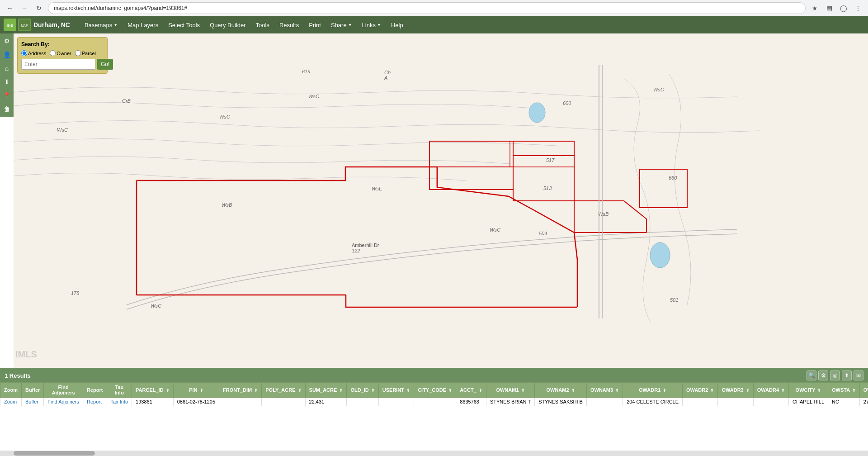 Image resolution: width=868 pixels, height=456 pixels. Describe the element at coordinates (427, 8) in the screenshot. I see `url-bar` at that location.